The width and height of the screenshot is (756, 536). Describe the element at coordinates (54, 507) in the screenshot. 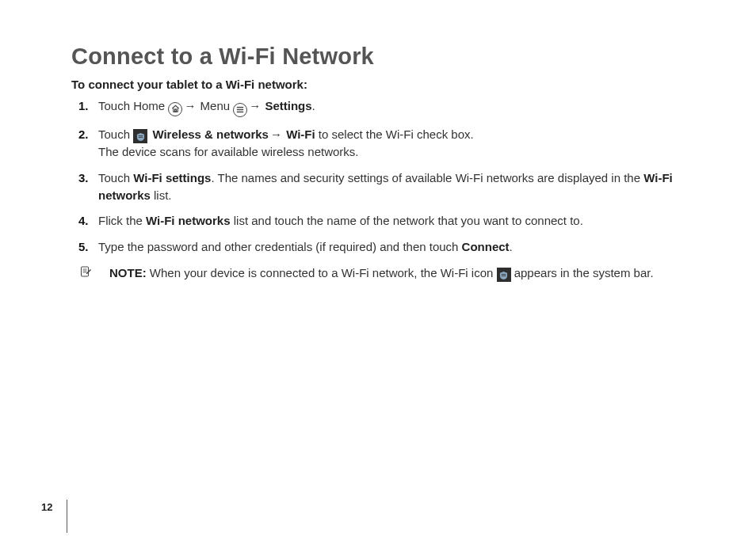

I see `page-footer: 12` at that location.